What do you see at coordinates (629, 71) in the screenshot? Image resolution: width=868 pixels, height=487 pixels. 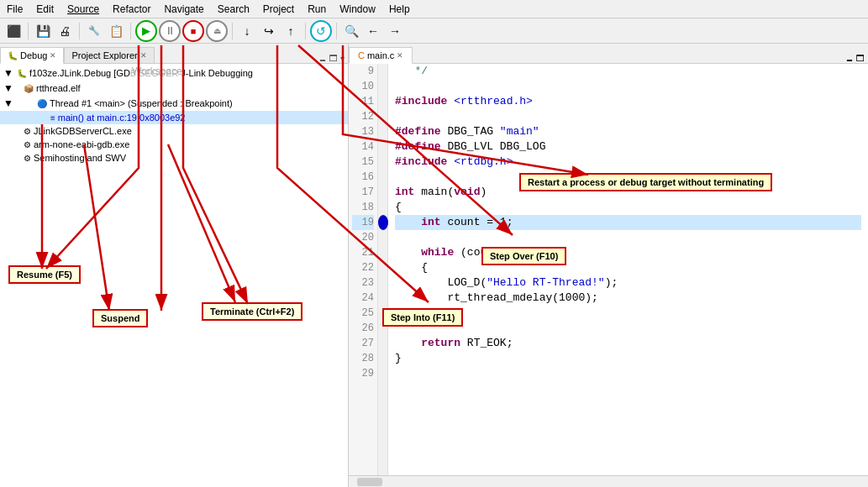 I see `code-line-9: */` at bounding box center [629, 71].